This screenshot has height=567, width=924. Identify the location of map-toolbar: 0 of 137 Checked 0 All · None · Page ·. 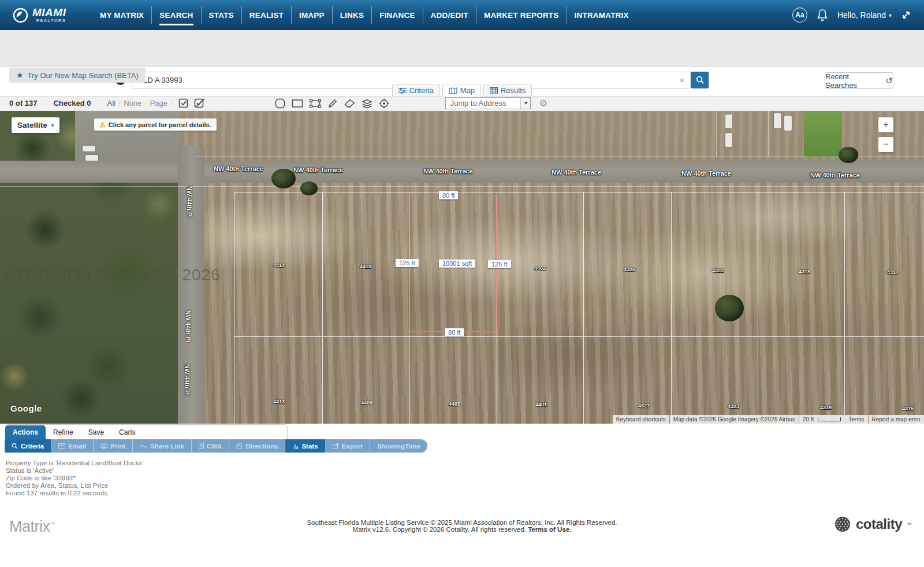
(462, 103).